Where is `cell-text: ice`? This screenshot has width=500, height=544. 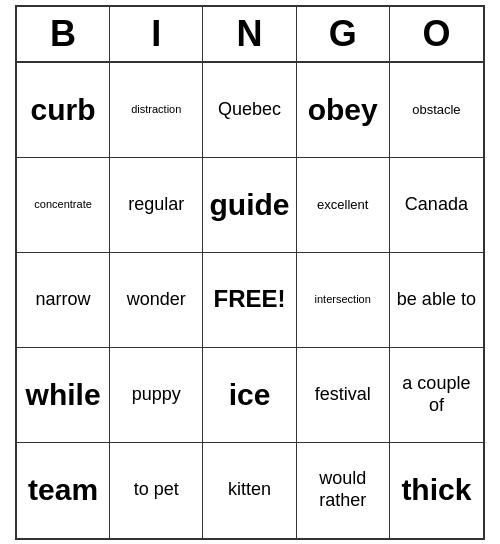
cell-text: ice is located at coordinates (250, 395).